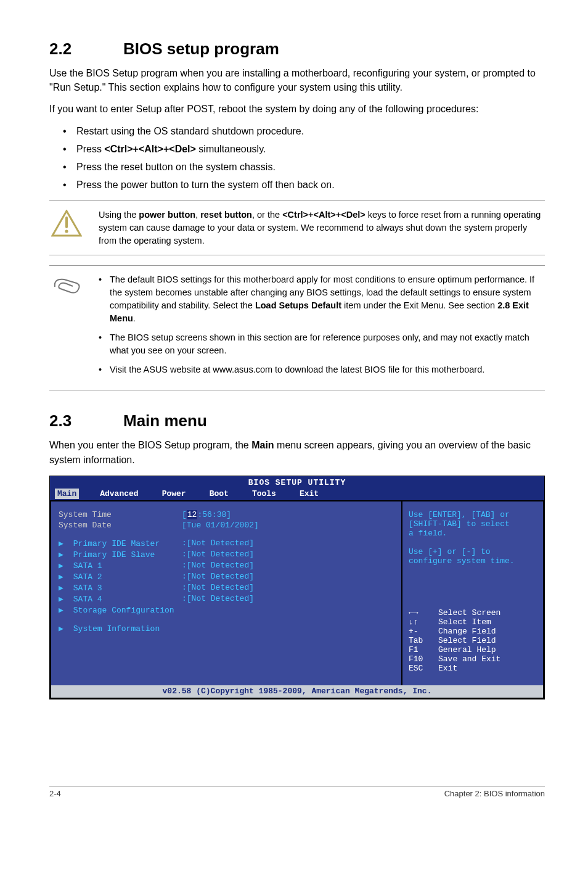  Describe the element at coordinates (423, 669) in the screenshot. I see `bios-key-code: ESC` at that location.